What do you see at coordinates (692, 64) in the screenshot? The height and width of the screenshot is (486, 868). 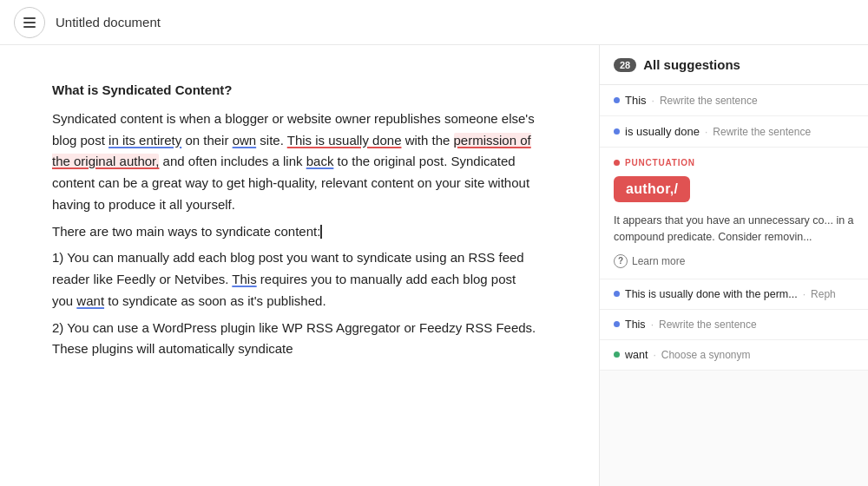 I see `panel-header-title: All suggestions` at bounding box center [692, 64].